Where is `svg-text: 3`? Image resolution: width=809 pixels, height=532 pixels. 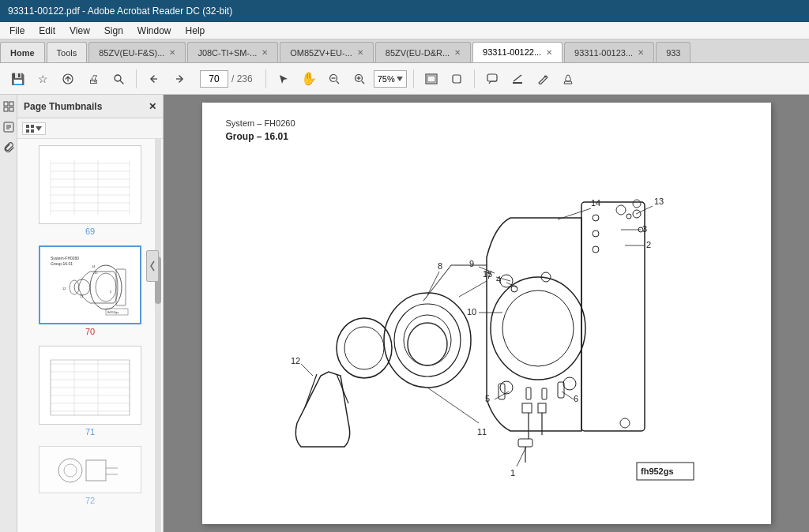 svg-text: 3 is located at coordinates (645, 229).